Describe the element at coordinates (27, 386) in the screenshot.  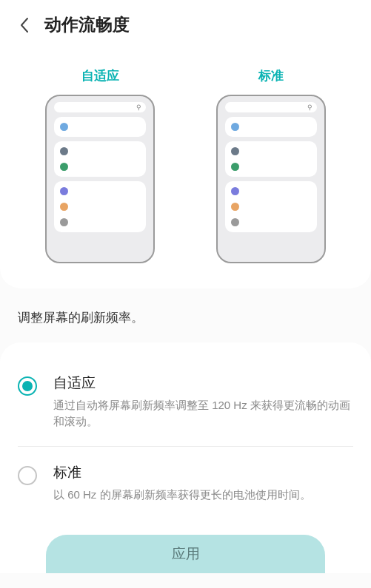
I see `radio-adaptive` at that location.